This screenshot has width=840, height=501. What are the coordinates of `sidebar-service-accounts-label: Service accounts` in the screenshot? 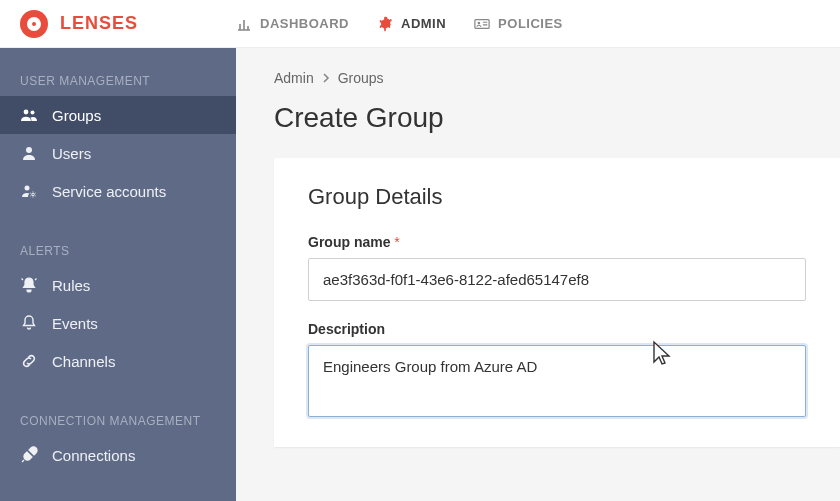 It's located at (109, 192).